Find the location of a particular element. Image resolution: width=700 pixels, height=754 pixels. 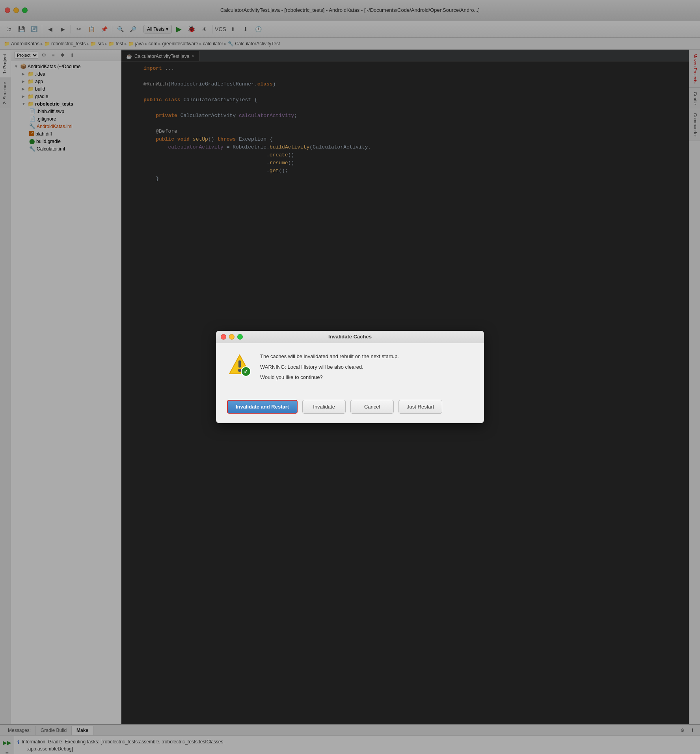

dialog-titlebar: Invalidate Caches is located at coordinates (350, 337).